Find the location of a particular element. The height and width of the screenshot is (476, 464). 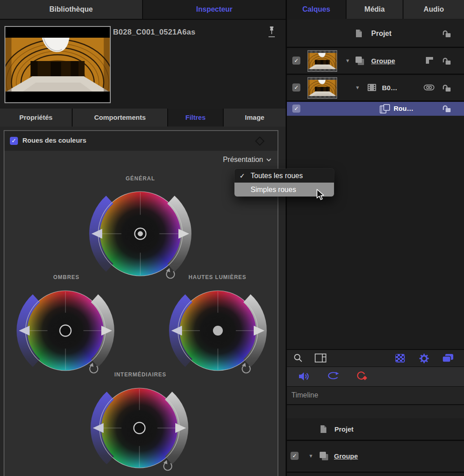

timeline-project-row: Projet is located at coordinates (376, 429).